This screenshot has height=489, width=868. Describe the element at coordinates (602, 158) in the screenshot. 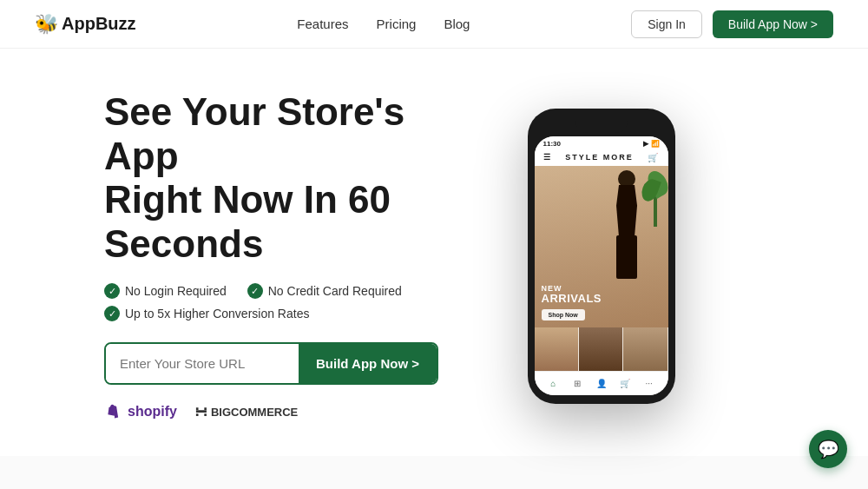

I see `phone-header: ☰ STYLE MORE 🛒` at that location.